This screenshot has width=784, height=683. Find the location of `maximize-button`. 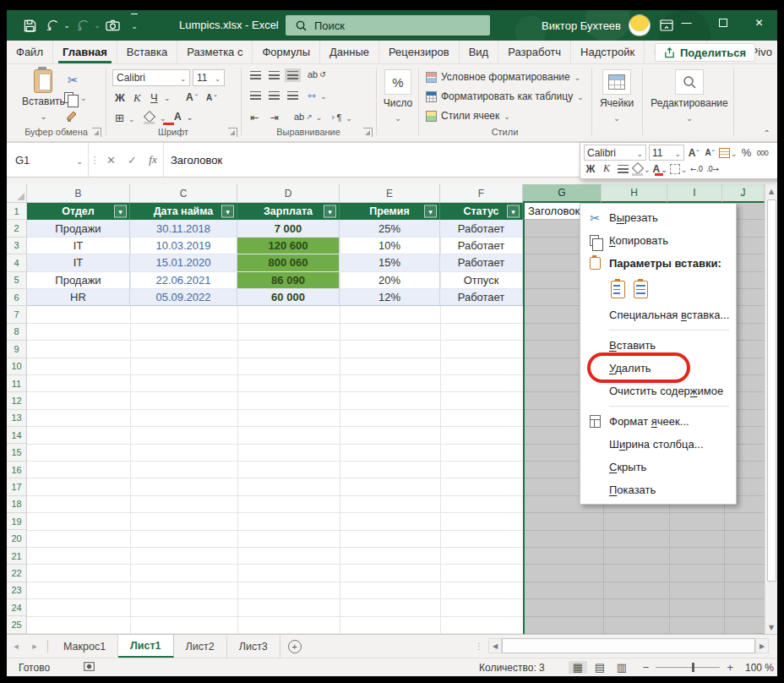

maximize-button is located at coordinates (723, 23).